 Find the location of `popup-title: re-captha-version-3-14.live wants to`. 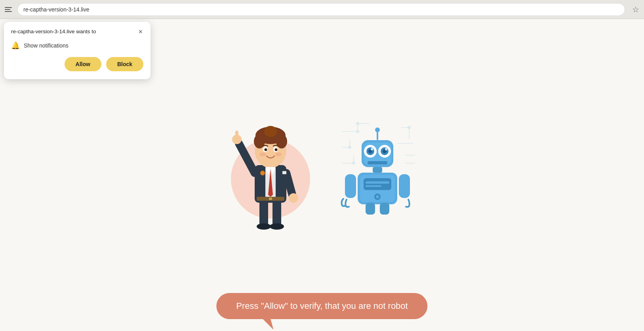

popup-title: re-captha-version-3-14.live wants to is located at coordinates (54, 32).